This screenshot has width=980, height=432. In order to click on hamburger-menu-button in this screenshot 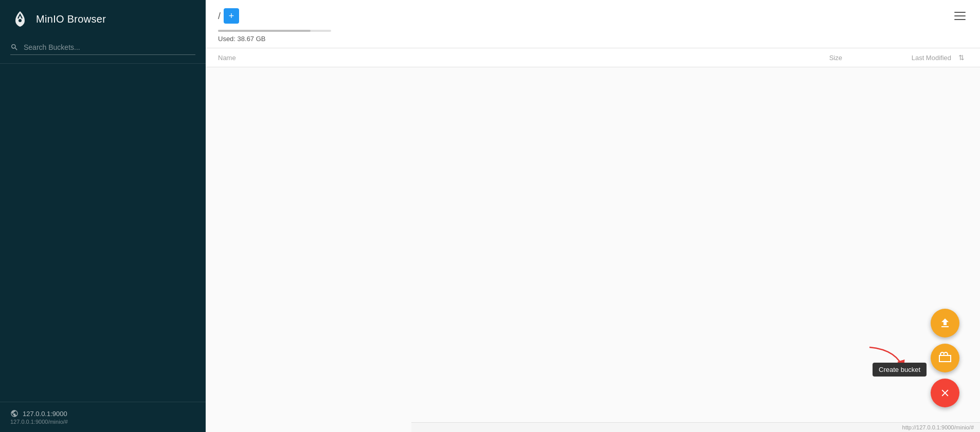, I will do `click(960, 16)`.